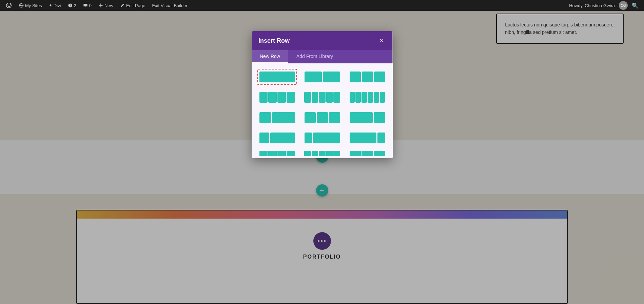  I want to click on layout-sidebar-right, so click(367, 138).